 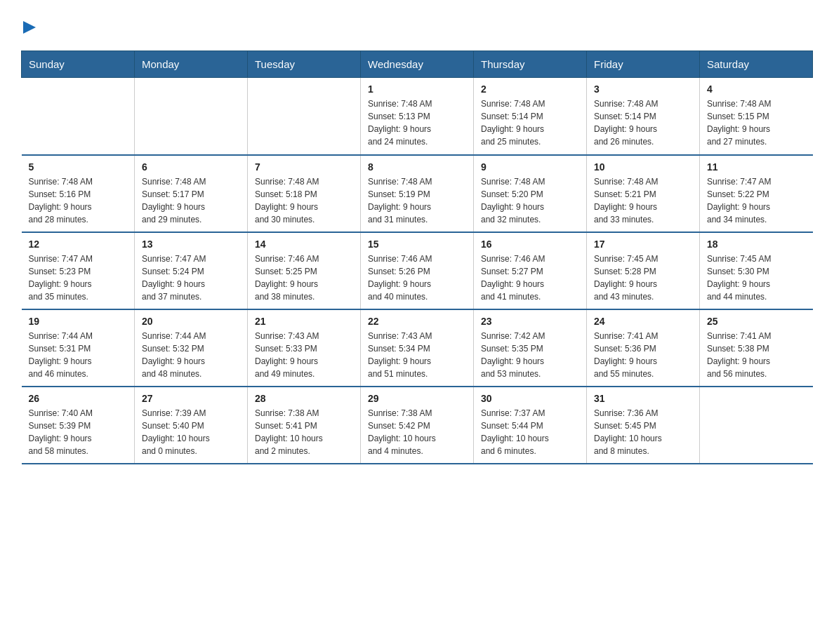 I want to click on day-info: Sunrise: 7:48 AM Sunset: 5:21 PM Dayligh…, so click(x=643, y=201).